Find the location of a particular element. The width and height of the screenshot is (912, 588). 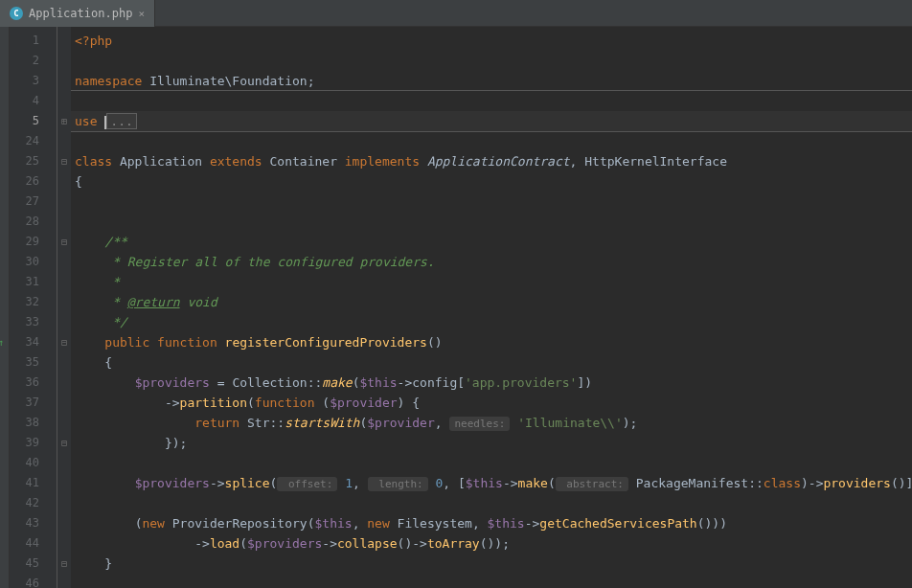

line-number-gutter: 1 2 3 4 5 24 25 26 27 28 29 30 31 32 33 … is located at coordinates (34, 307).